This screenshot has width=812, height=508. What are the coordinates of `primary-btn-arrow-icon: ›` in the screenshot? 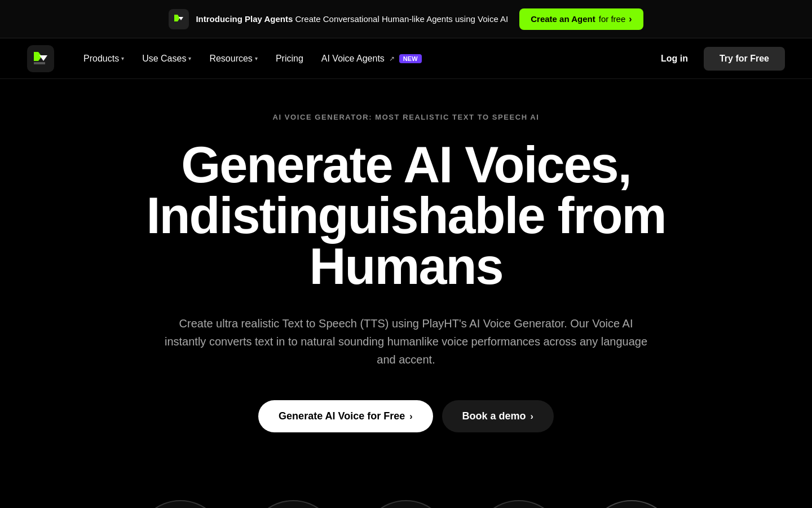 It's located at (411, 417).